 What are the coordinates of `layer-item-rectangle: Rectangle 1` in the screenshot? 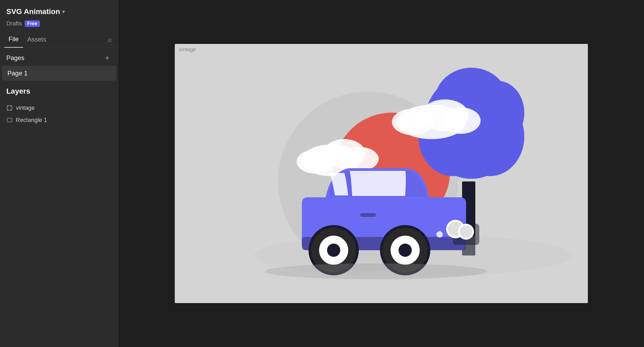 It's located at (59, 120).